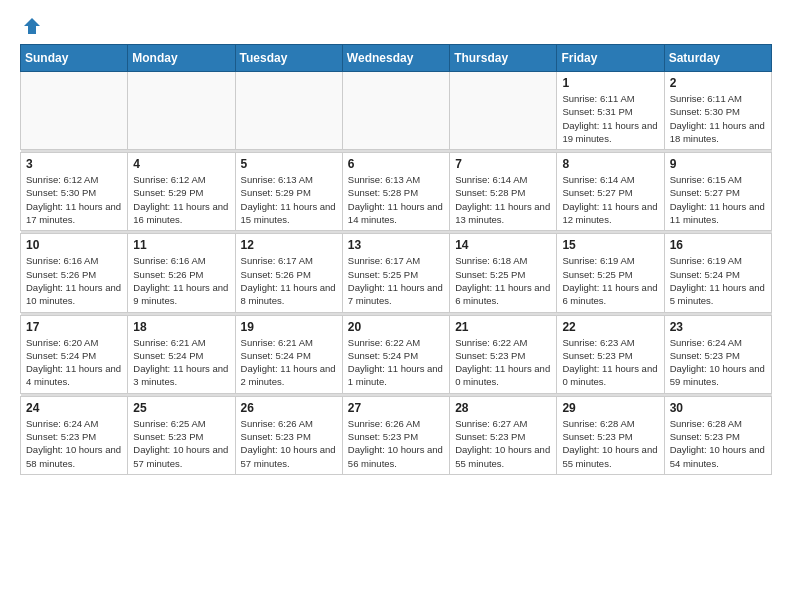  Describe the element at coordinates (504, 58) in the screenshot. I see `calendar-header-thursday: Thursday` at that location.